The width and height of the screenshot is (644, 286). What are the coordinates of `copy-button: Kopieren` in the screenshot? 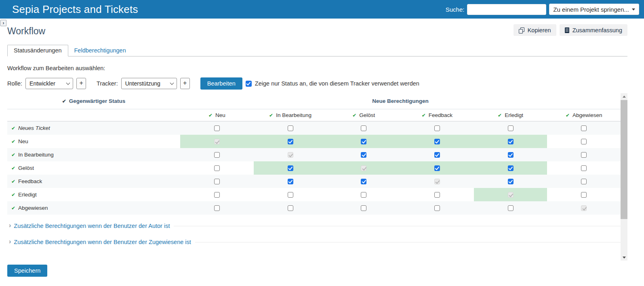 It's located at (535, 30).